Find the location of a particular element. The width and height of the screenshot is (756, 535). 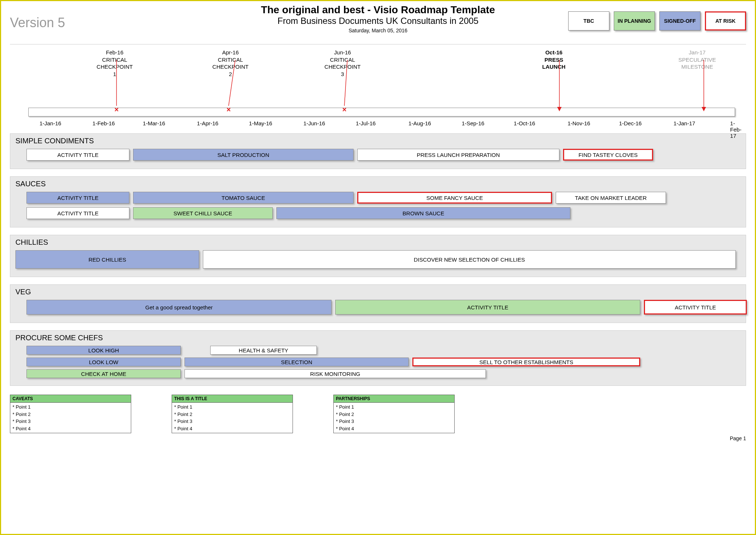

swimlane-simple-condiments: SIMPLE CONDIMENTS ACTIVITY TITLE SALT PR… is located at coordinates (378, 151).